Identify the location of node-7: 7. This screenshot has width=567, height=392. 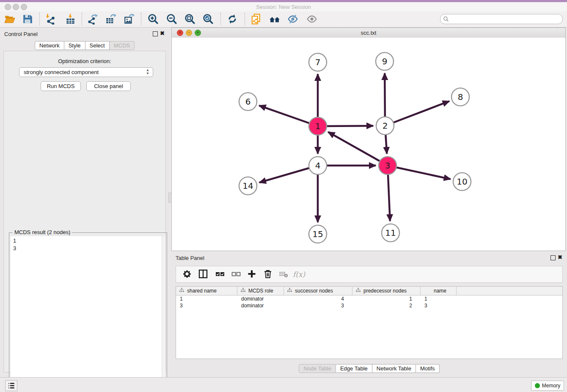
(318, 62).